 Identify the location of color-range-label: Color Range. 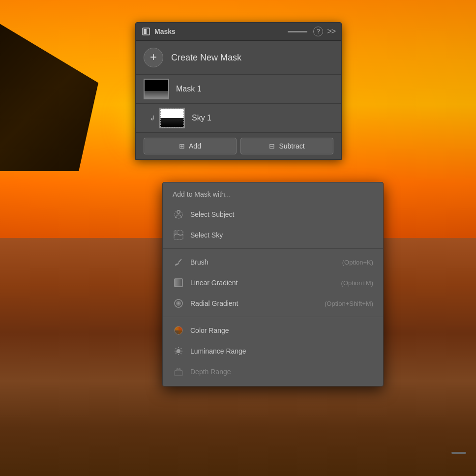
(282, 330).